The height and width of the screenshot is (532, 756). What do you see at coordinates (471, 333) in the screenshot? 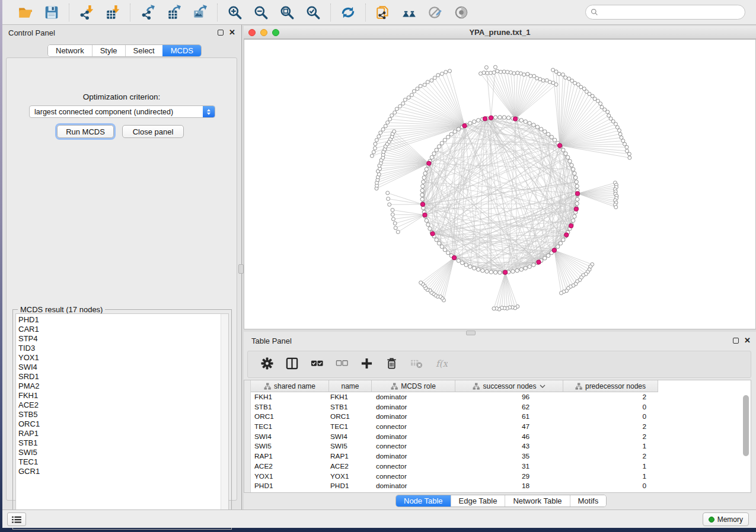
I see `table-splitter-grip` at bounding box center [471, 333].